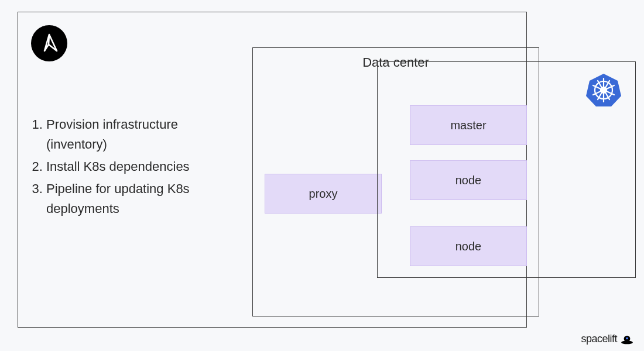  What do you see at coordinates (599, 339) in the screenshot?
I see `brand-text: spacelift` at bounding box center [599, 339].